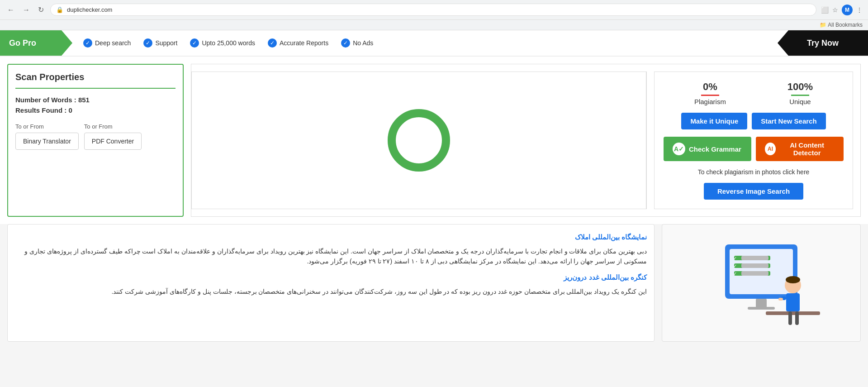 Image resolution: width=868 pixels, height=387 pixels. What do you see at coordinates (859, 10) in the screenshot?
I see `menu-icon: ⋮` at bounding box center [859, 10].